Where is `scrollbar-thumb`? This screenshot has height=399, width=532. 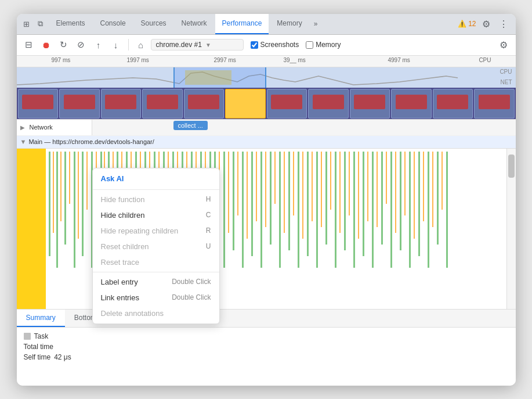 scrollbar-thumb is located at coordinates (512, 166).